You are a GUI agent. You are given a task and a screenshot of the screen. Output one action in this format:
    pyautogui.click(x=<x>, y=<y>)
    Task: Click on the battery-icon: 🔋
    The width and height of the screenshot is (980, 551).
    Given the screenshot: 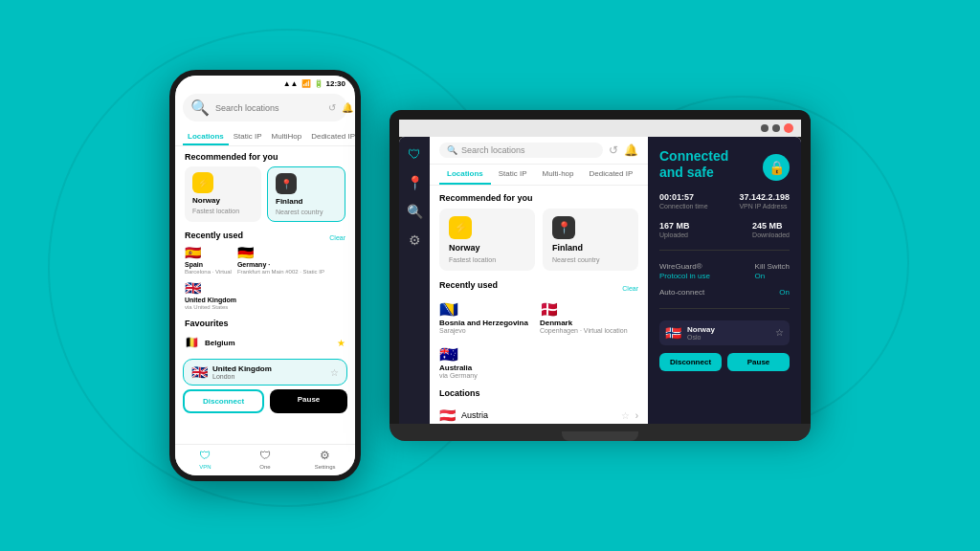 What is the action you would take?
    pyautogui.click(x=319, y=84)
    